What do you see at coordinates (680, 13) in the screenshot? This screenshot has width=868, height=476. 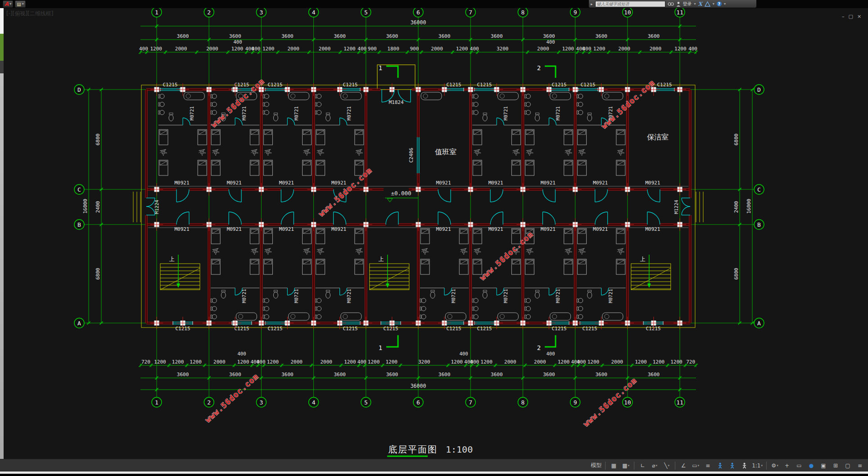 I see `grid-bubble-label: 11` at bounding box center [680, 13].